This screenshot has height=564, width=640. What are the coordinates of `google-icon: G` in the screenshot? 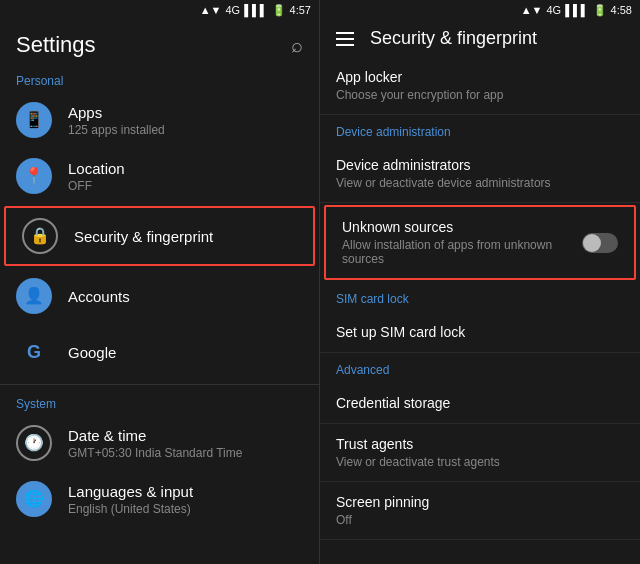 It's located at (34, 352).